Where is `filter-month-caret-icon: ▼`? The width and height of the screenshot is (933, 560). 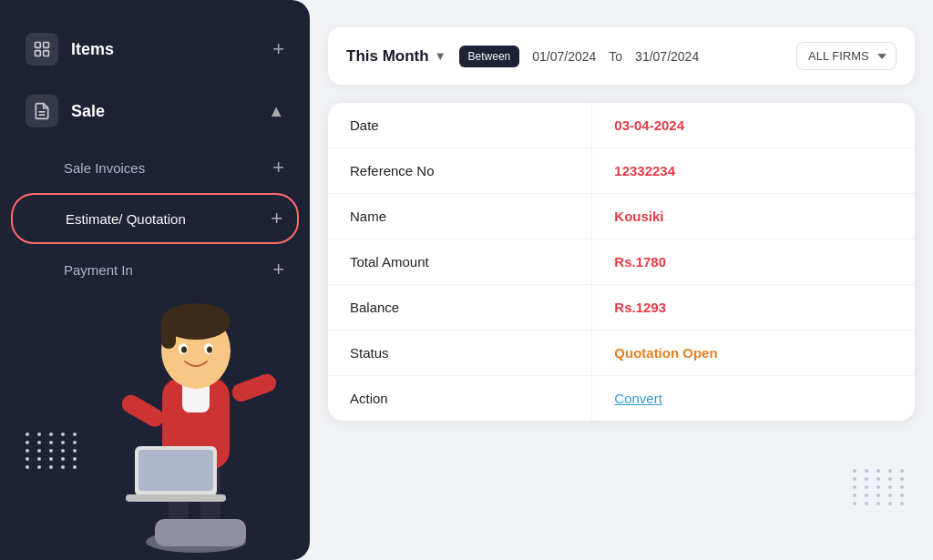
filter-month-caret-icon: ▼ is located at coordinates (441, 56).